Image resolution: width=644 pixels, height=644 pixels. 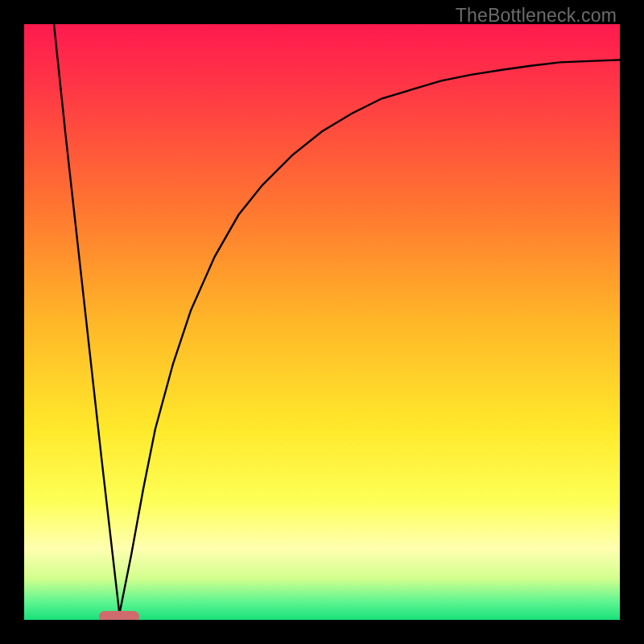 I want to click on optimum-marker, so click(x=119, y=615).